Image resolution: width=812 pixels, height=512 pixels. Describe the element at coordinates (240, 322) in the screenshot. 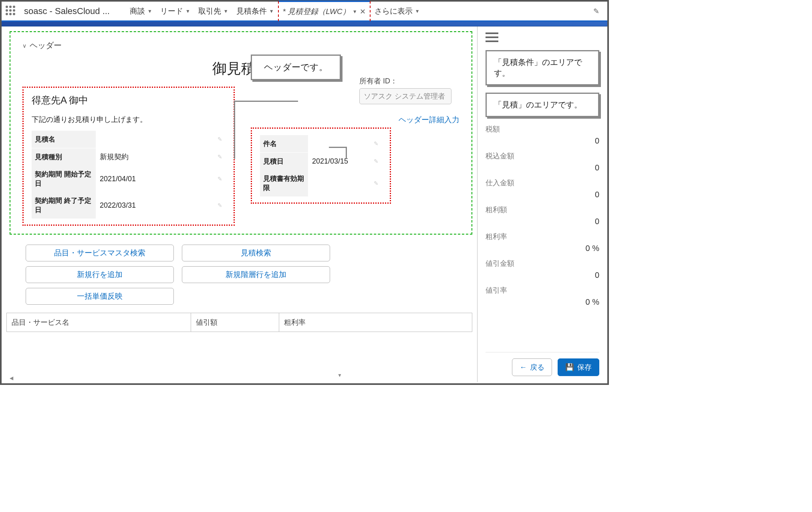

I see `line-items-table-header: 品目・サービス名 値引額 粗利率` at that location.